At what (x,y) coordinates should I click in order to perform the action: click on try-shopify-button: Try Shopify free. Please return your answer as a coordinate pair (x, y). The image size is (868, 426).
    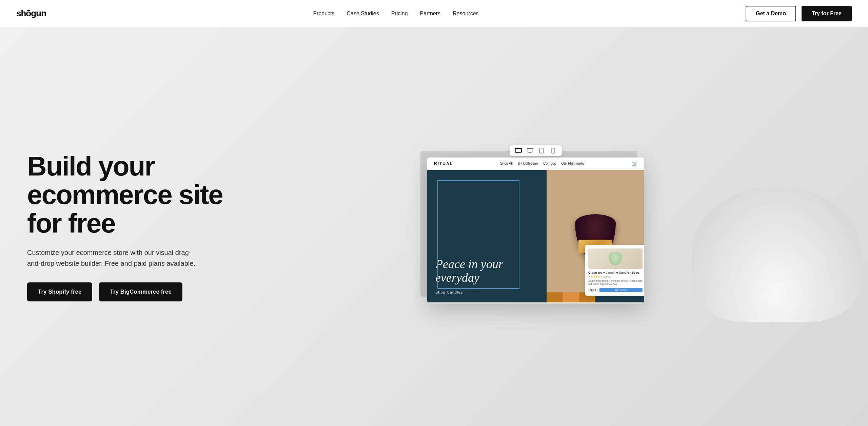
    Looking at the image, I should click on (60, 292).